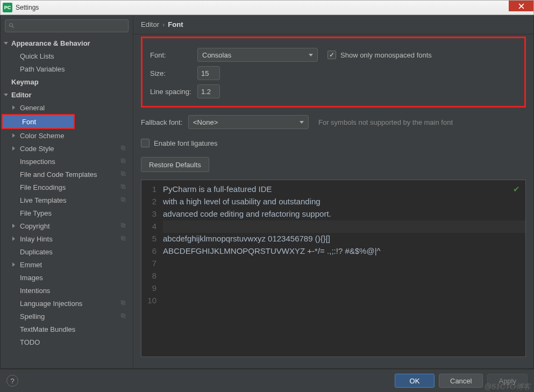  Describe the element at coordinates (209, 91) in the screenshot. I see `line-spacing-input` at that location.